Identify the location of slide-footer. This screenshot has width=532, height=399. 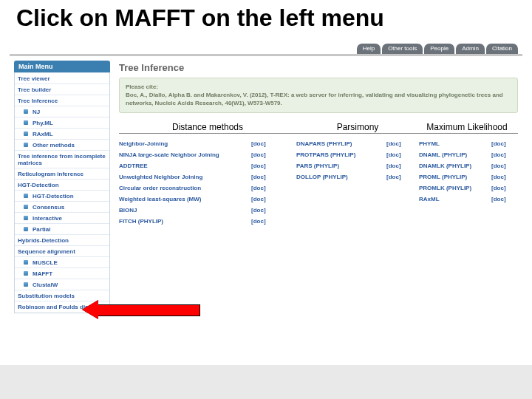
(266, 382).